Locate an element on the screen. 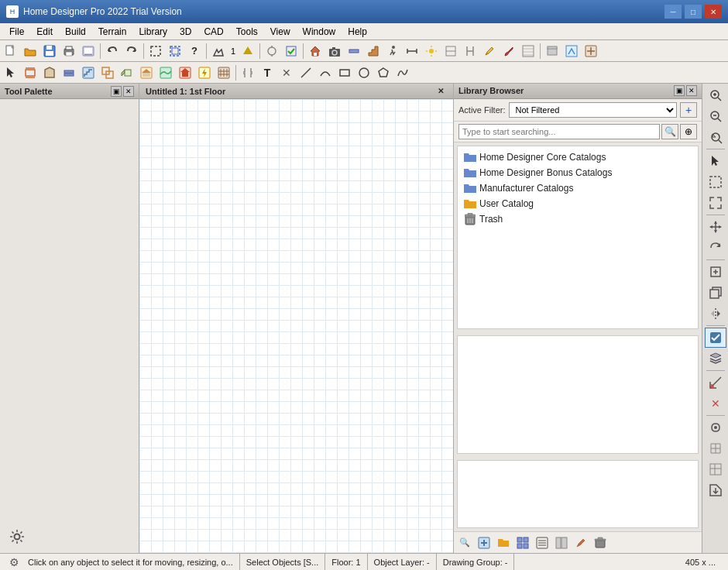 The height and width of the screenshot is (570, 728). tb-select is located at coordinates (156, 51).